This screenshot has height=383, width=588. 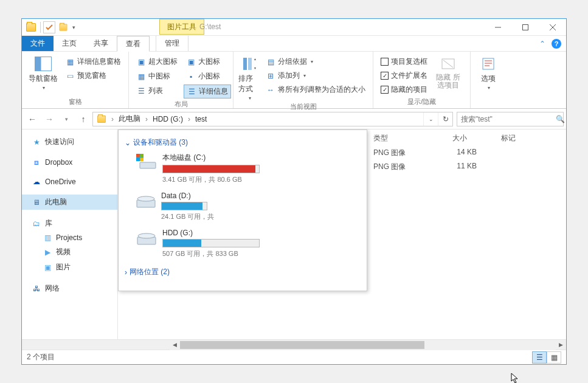 I want to click on layout-extra-large-icons: ▣超大图标, so click(x=157, y=62).